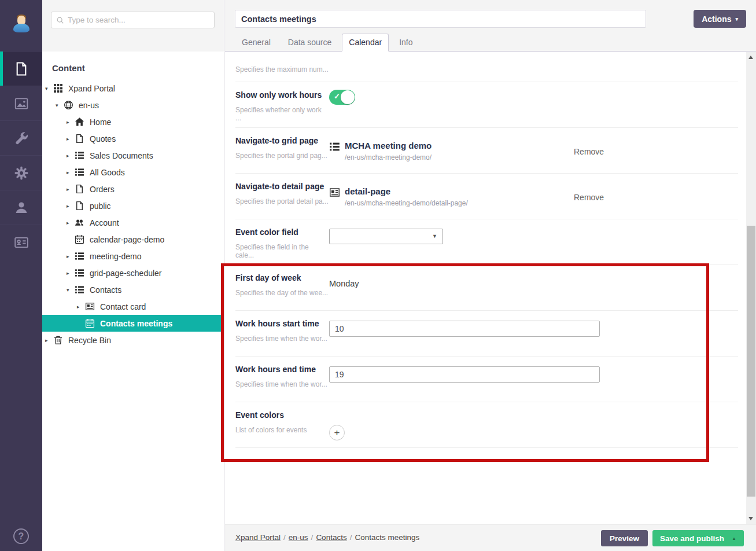  Describe the element at coordinates (451, 197) in the screenshot. I see `picked-detail-page: detail-page /en-us/mcha-meeting-demo/det…` at that location.